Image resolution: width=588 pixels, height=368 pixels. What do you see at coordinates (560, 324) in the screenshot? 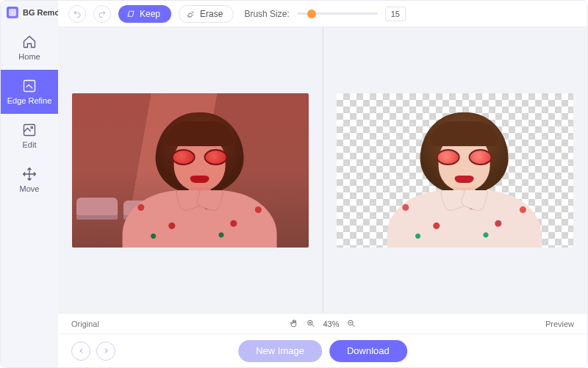
I see `preview-caption: Preview` at bounding box center [560, 324].